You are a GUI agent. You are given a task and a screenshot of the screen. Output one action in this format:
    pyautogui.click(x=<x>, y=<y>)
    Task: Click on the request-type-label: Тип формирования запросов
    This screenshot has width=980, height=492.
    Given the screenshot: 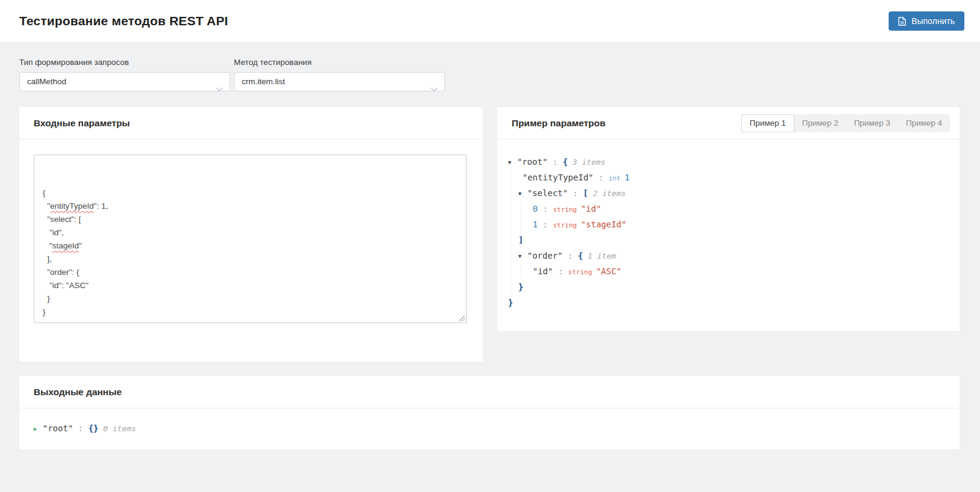 What is the action you would take?
    pyautogui.click(x=125, y=63)
    